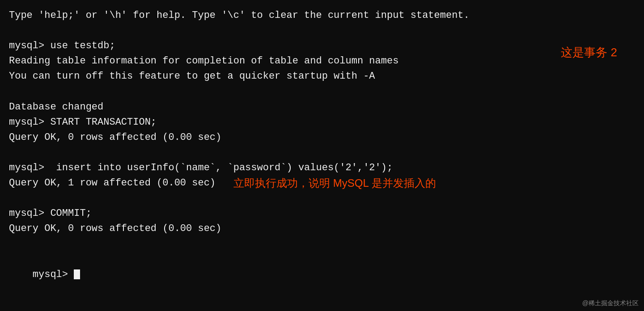 The height and width of the screenshot is (311, 644). Describe the element at coordinates (322, 229) in the screenshot. I see `terminal-line-15: Query OK, 0 rows affected (0.00 sec)` at that location.